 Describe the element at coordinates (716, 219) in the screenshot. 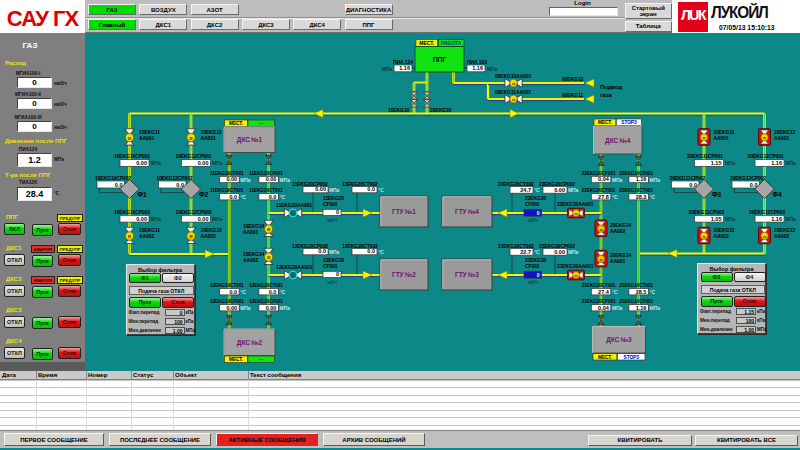

I see `svg-text: 1.05` at that location.